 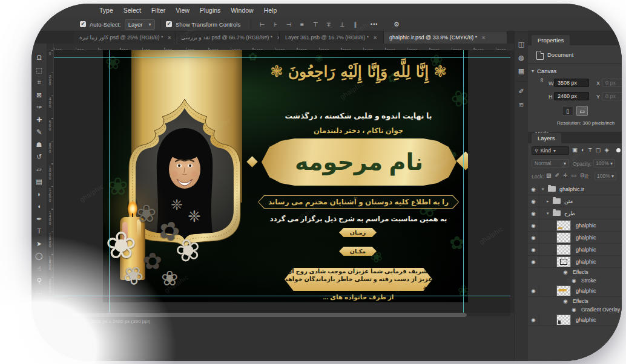 What do you see at coordinates (546, 138) in the screenshot?
I see `tab-layers: Layers` at bounding box center [546, 138].